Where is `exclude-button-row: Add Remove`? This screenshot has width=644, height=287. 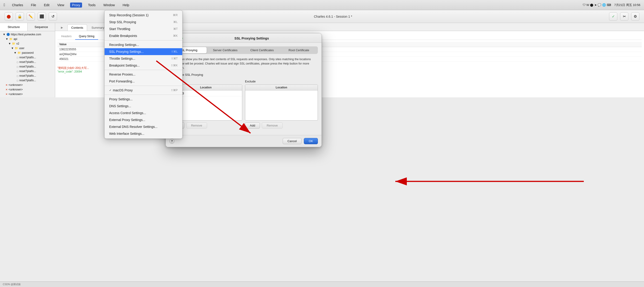 exclude-button-row: Add Remove is located at coordinates (282, 125).